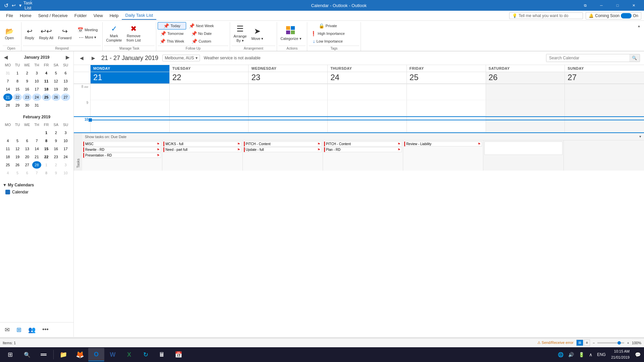 The height and width of the screenshot is (362, 644). I want to click on task-item: Rewrite - RD ⚑, so click(122, 149).